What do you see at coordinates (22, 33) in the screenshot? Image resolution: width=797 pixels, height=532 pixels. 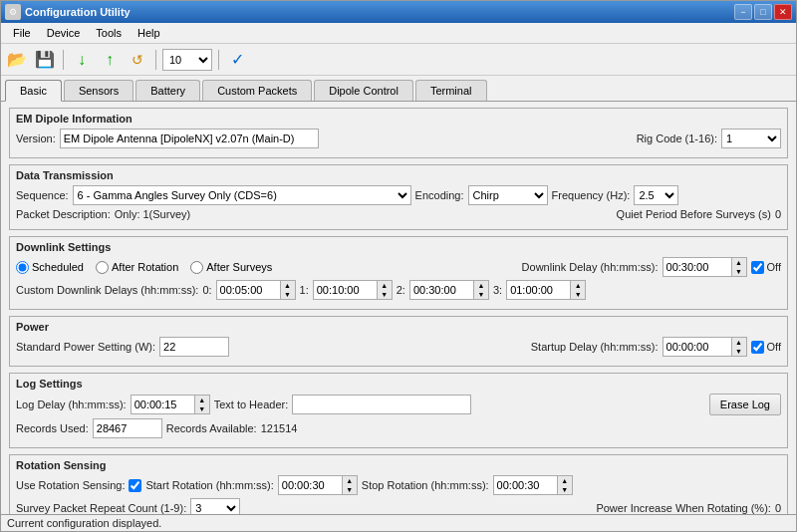 I see `menu-file: File` at bounding box center [22, 33].